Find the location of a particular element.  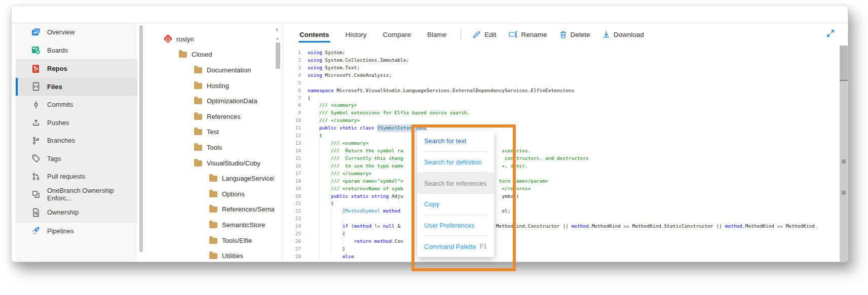

line-number: 25 is located at coordinates (292, 234).